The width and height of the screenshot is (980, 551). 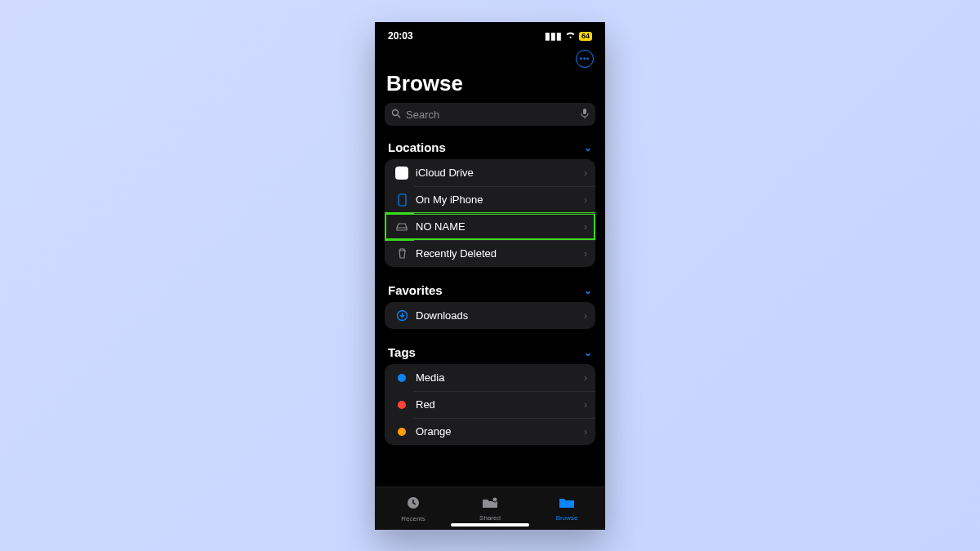 What do you see at coordinates (490, 253) in the screenshot?
I see `location-recently-deleted: Recently Deleted ›` at bounding box center [490, 253].